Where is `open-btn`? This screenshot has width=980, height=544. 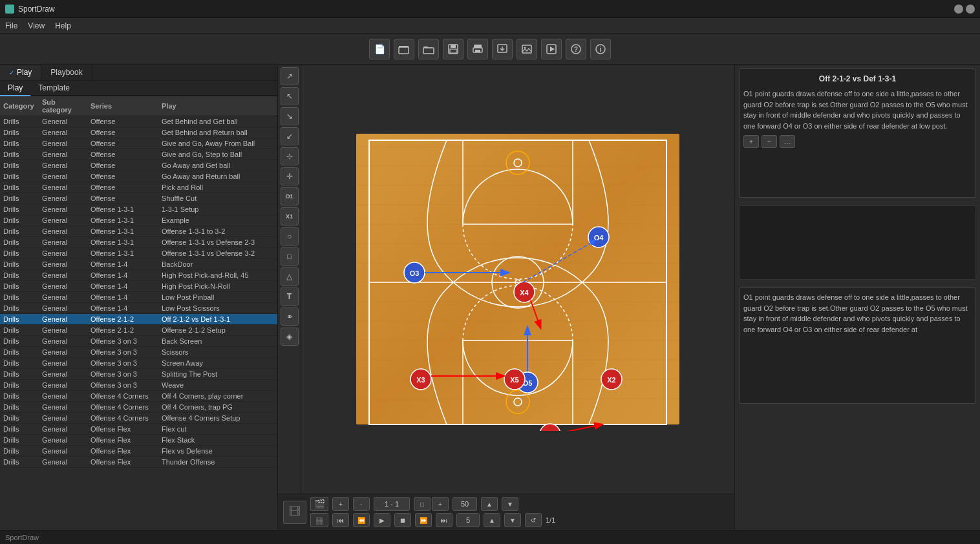
open-btn is located at coordinates (404, 49).